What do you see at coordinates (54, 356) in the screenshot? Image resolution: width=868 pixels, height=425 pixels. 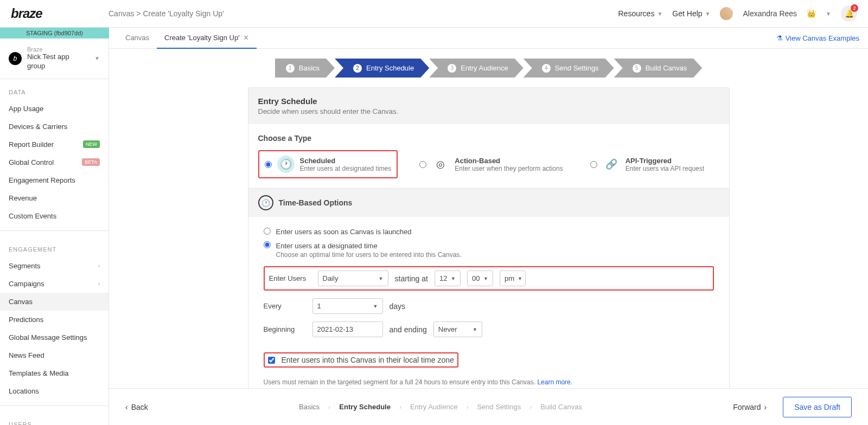 I see `sidebar-item-news-feed: News Feed` at bounding box center [54, 356].